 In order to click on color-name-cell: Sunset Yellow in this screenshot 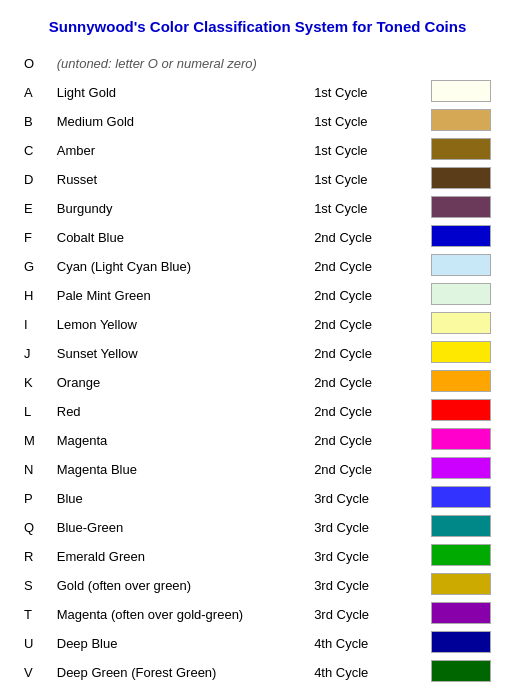, I will do `click(182, 354)`.